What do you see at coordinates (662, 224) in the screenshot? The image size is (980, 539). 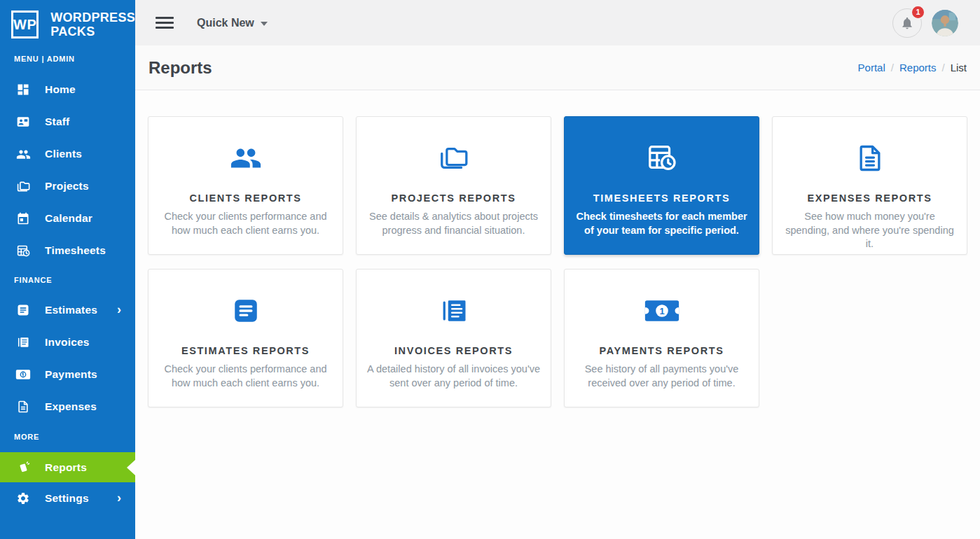 I see `card-description: Check timesheets for each member of your…` at bounding box center [662, 224].